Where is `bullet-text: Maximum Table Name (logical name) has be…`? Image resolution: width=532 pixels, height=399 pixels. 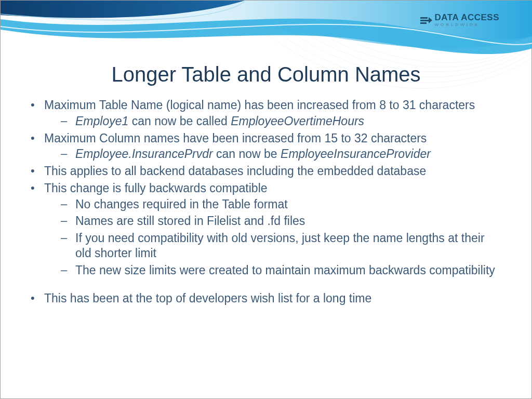 bullet-text: Maximum Table Name (logical name) has be… is located at coordinates (260, 105).